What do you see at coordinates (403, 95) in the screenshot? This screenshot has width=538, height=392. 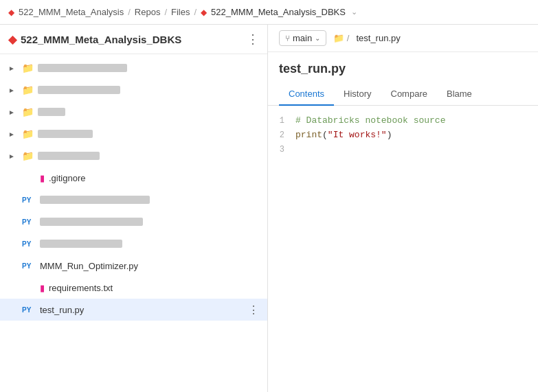 I see `tabs-bar: Contents History Compare Blame` at bounding box center [403, 95].